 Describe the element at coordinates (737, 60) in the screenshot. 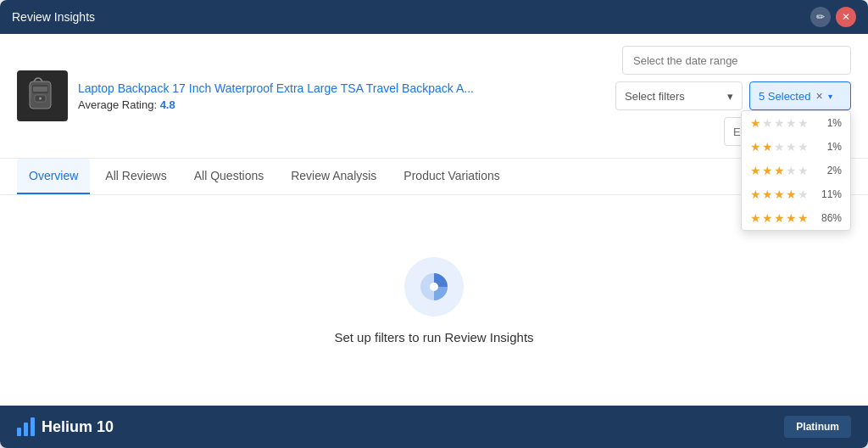

I see `date-range-input` at that location.